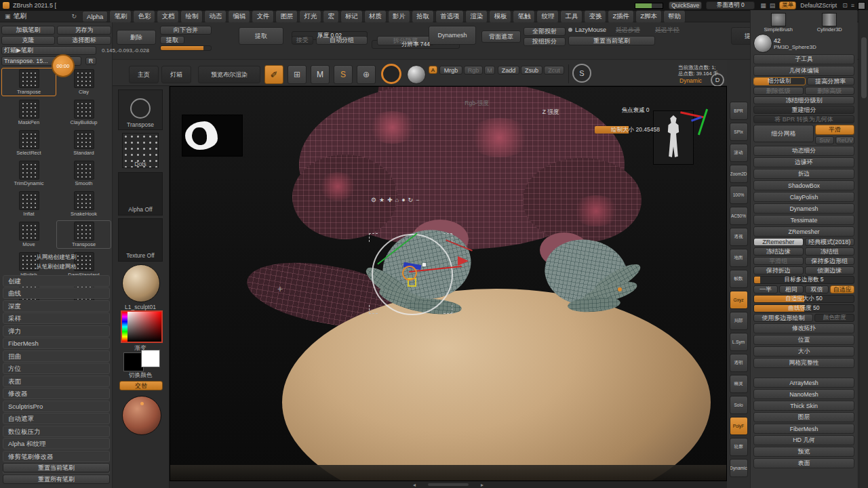 This screenshot has height=488, width=868. Describe the element at coordinates (804, 70) in the screenshot. I see `geometry-section-header: 几何体编辑` at that location.